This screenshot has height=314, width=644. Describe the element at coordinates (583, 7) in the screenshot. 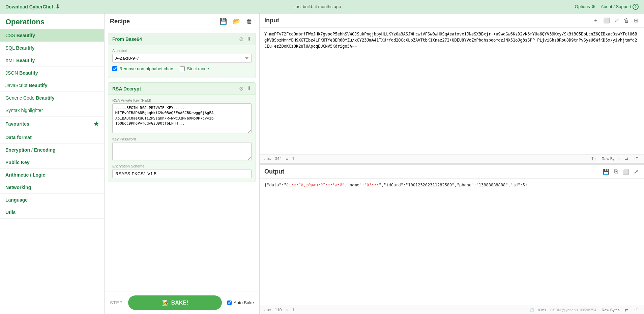

I see `options-label: Options` at that location.